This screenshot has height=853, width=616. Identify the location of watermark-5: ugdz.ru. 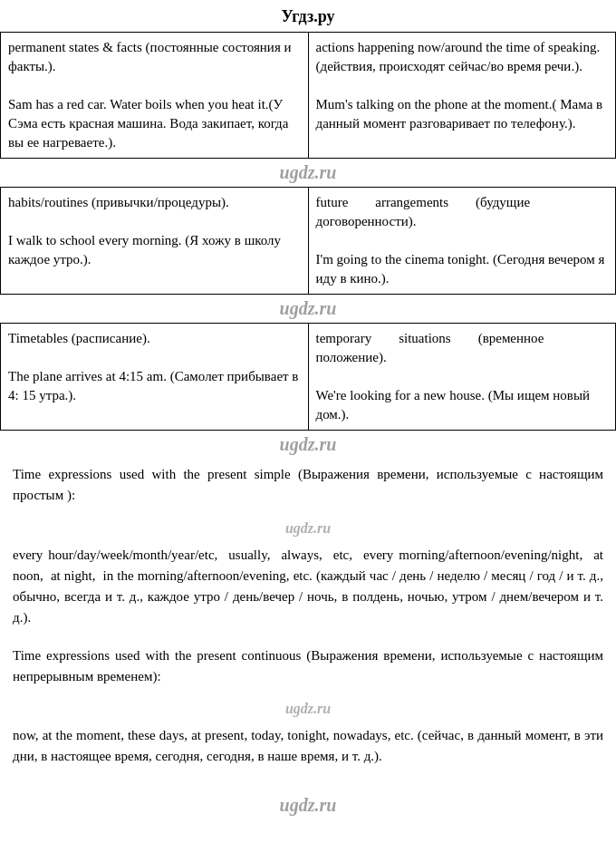
(308, 709).